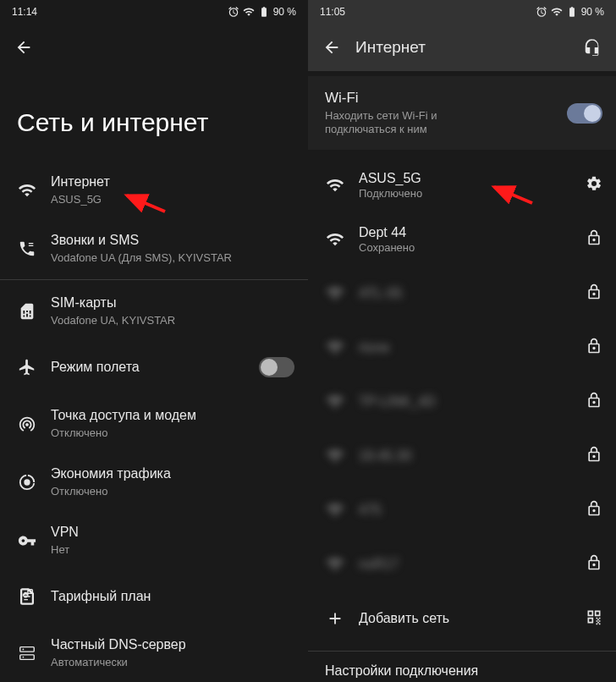  What do you see at coordinates (462, 294) in the screenshot?
I see `network-row: ATL-05` at bounding box center [462, 294].